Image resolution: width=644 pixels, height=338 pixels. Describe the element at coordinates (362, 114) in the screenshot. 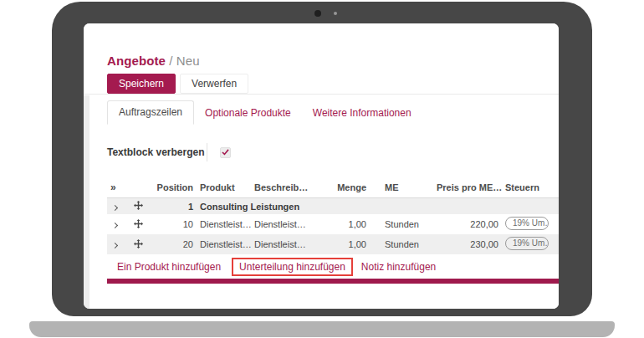

I see `tab-weitere-informationen: Weitere Informationen` at that location.